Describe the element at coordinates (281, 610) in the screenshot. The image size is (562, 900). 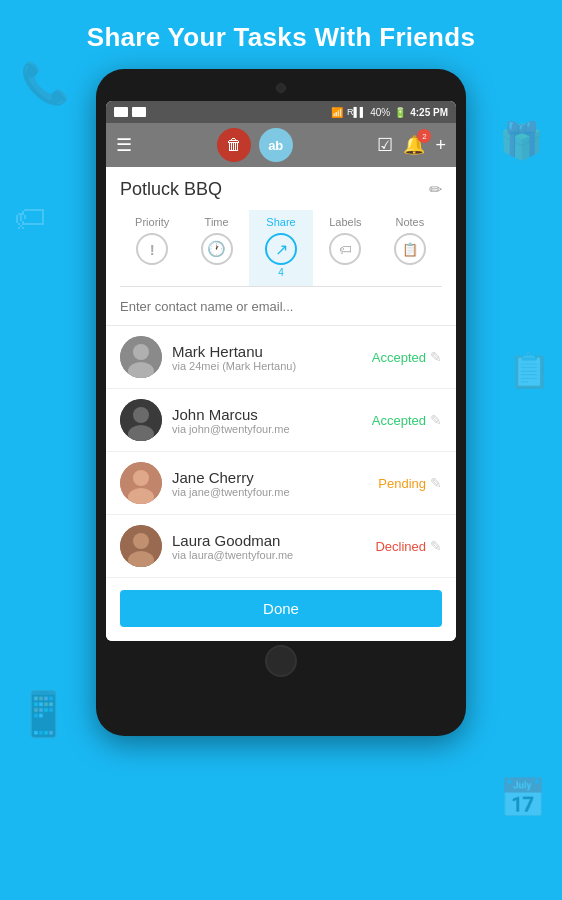
I see `done-area: Done` at that location.